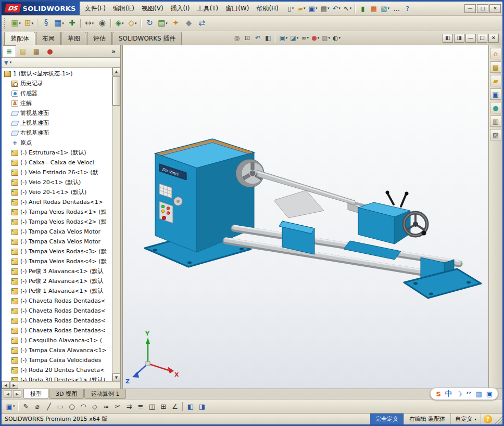  What do you see at coordinates (50, 51) in the screenshot?
I see `displaymanager-tab: ●` at bounding box center [50, 51].